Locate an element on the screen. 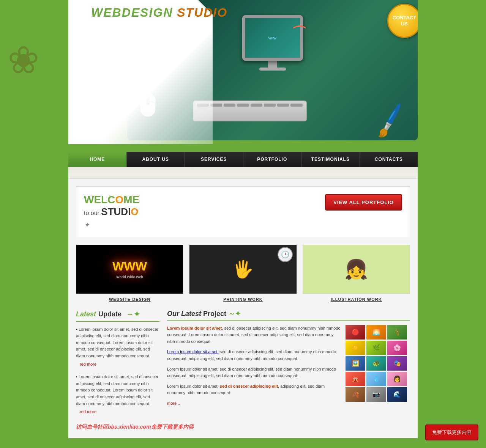 The width and height of the screenshot is (486, 448). www-subtitle: World Wide Web is located at coordinates (130, 277).